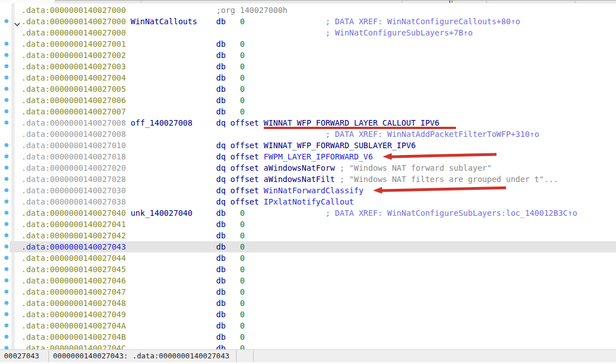 This screenshot has height=364, width=616. What do you see at coordinates (308, 78) in the screenshot?
I see `disasm-line: .data:0000000140027004db0` at bounding box center [308, 78].